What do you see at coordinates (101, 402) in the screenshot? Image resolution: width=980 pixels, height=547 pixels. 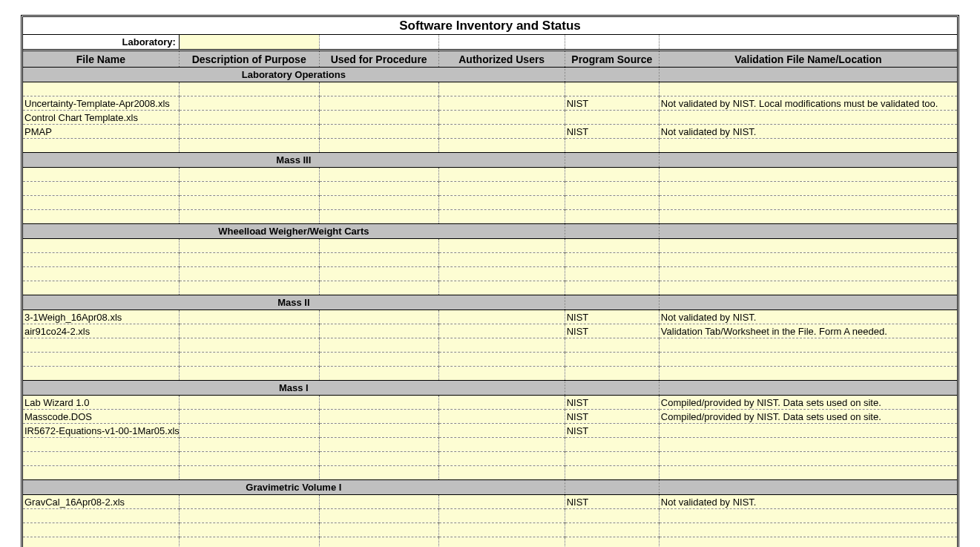 I see `cell-file-name: Lab Wizard 1.0` at bounding box center [101, 402].